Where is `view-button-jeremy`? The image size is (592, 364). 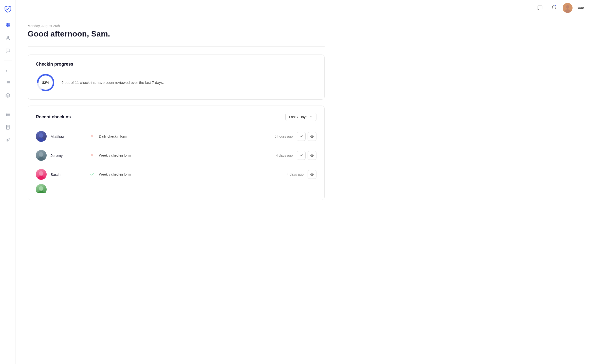
view-button-jeremy is located at coordinates (312, 155).